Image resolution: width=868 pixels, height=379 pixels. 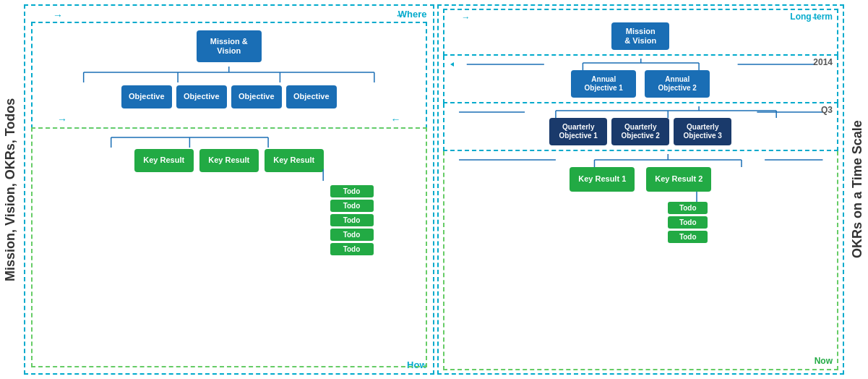 I want to click on quarterly-obj-2: QuarterlyObjective 2, so click(x=640, y=132).